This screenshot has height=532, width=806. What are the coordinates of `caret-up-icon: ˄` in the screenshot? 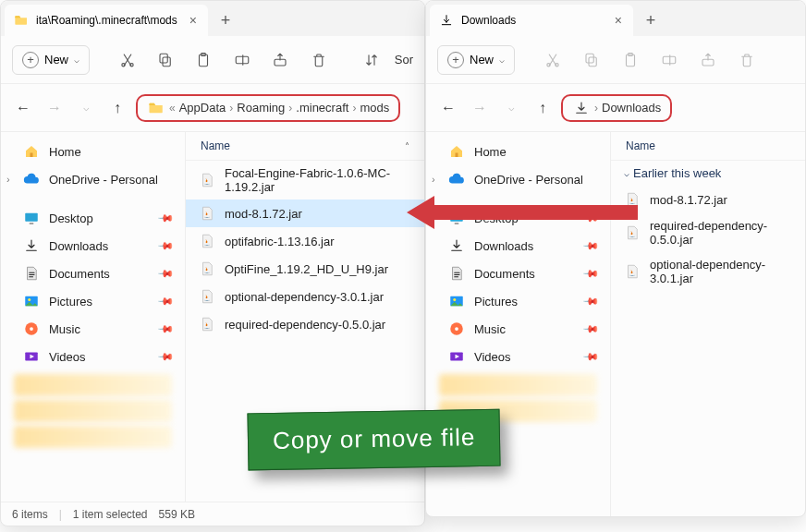 It's located at (407, 146).